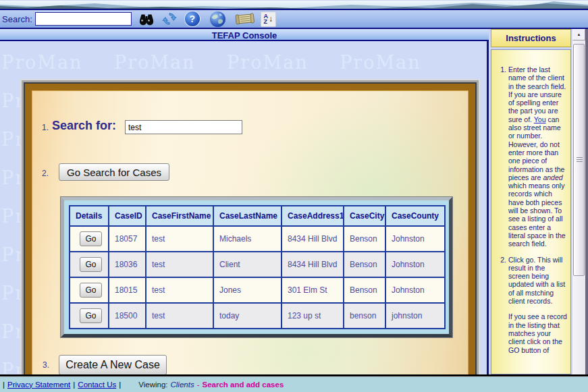 This screenshot has height=392, width=588. What do you see at coordinates (537, 157) in the screenshot?
I see `instruction-1-text: Enter the last name of the client in the…` at bounding box center [537, 157].